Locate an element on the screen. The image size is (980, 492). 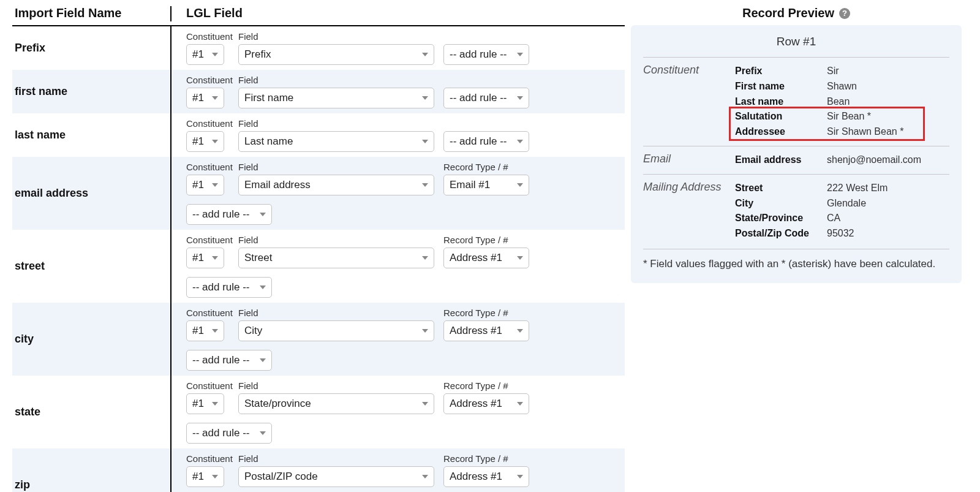
help-icon: ? is located at coordinates (845, 13).